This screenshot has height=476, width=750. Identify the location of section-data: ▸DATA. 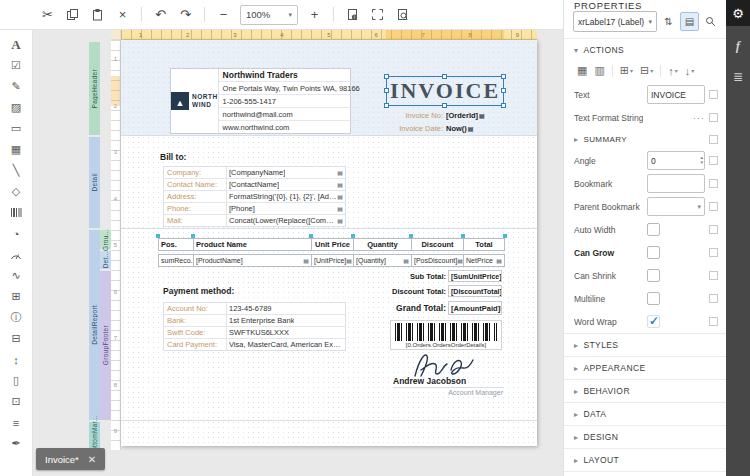
(645, 414).